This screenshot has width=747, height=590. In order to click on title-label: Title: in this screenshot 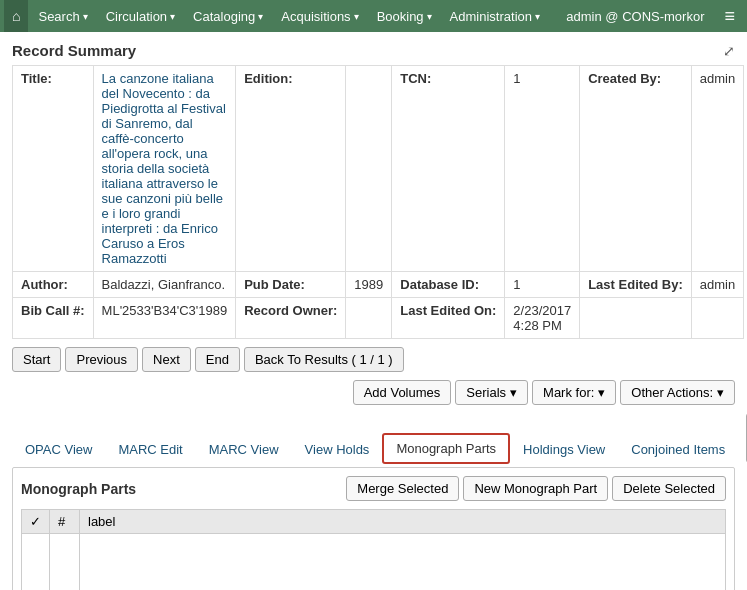, I will do `click(54, 169)`.